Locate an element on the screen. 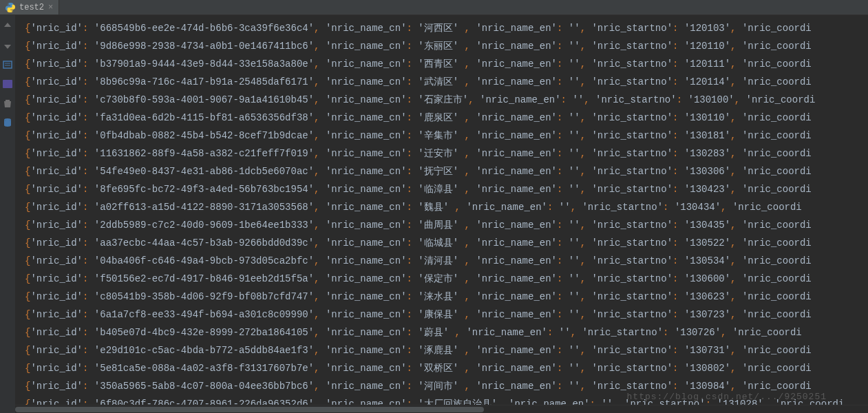 Image resolution: width=868 pixels, height=413 pixels. tab-test2: test2 × is located at coordinates (30, 7).